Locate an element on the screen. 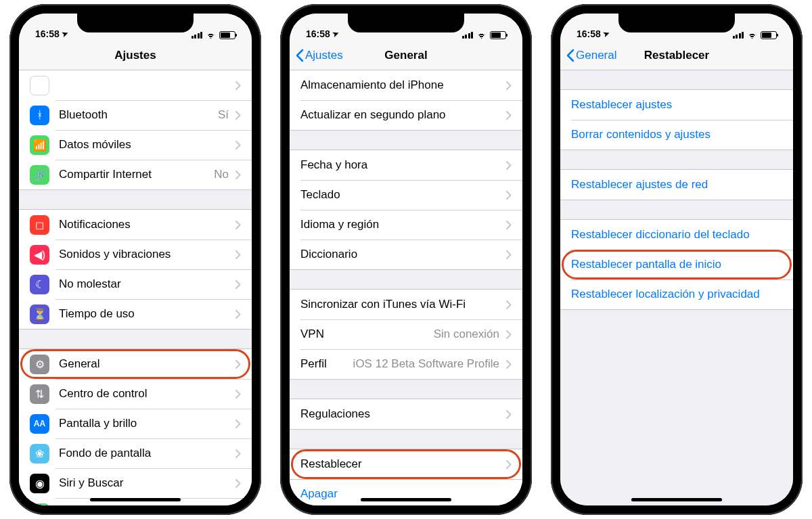  row-reset: Restablecer is located at coordinates (406, 464).